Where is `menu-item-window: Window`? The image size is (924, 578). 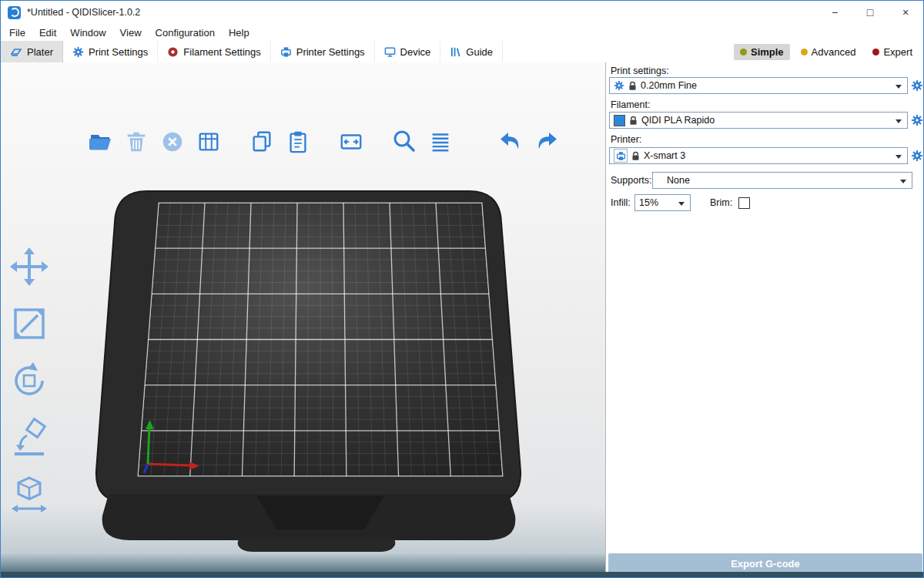 menu-item-window: Window is located at coordinates (88, 32).